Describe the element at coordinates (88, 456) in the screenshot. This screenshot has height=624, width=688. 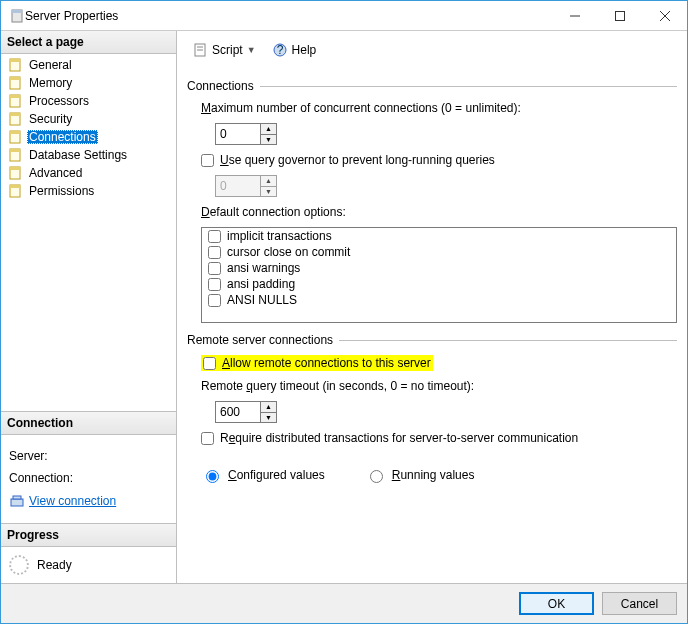
I see `server-label: Server:` at that location.